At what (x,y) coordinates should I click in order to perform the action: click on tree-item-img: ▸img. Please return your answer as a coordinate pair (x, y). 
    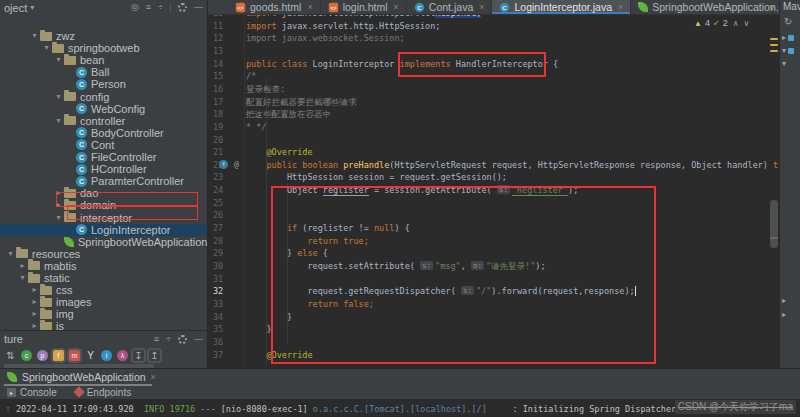
    Looking at the image, I should click on (104, 314).